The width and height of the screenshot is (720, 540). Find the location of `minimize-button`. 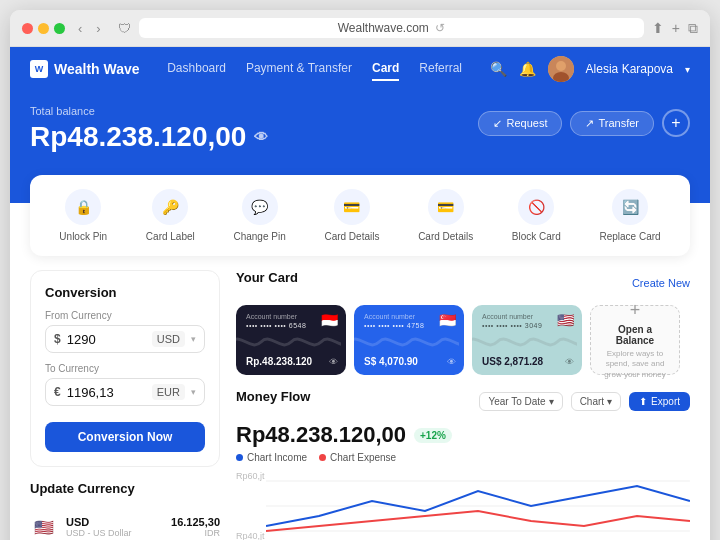

minimize-button is located at coordinates (44, 28).